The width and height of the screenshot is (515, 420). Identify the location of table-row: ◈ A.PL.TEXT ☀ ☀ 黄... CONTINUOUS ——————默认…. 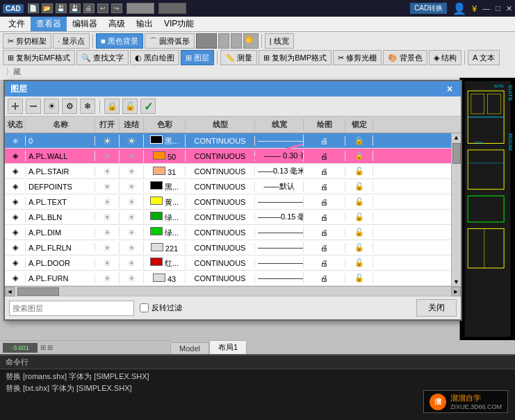
(228, 202).